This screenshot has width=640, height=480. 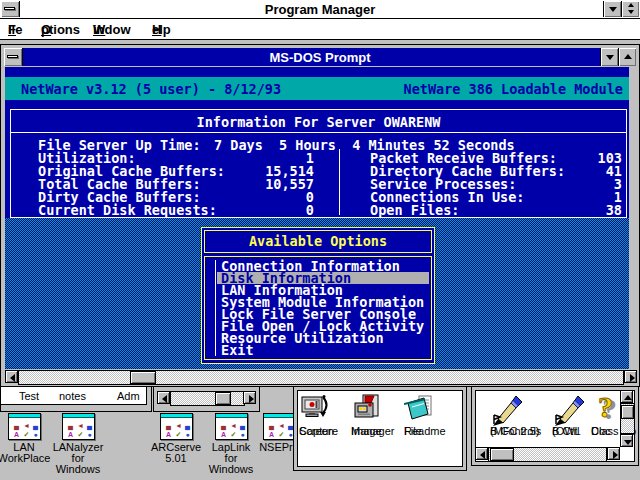 I want to click on scroll-down-button, so click(x=626, y=440).